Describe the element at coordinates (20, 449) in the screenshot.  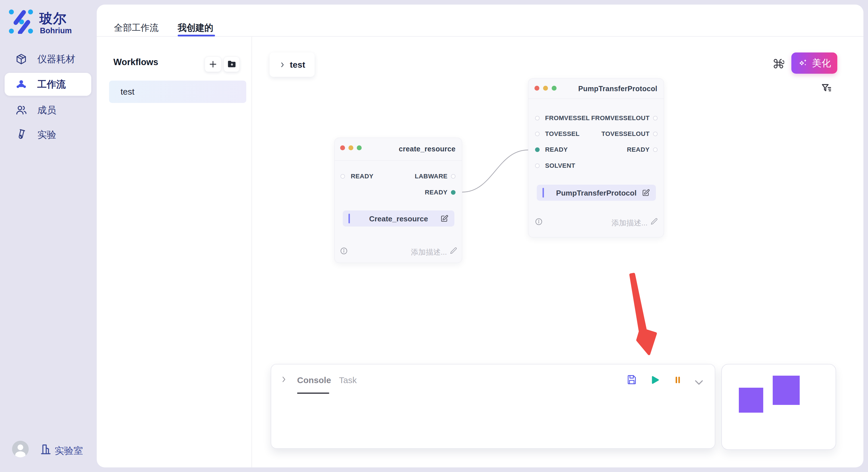
I see `user-avatar` at that location.